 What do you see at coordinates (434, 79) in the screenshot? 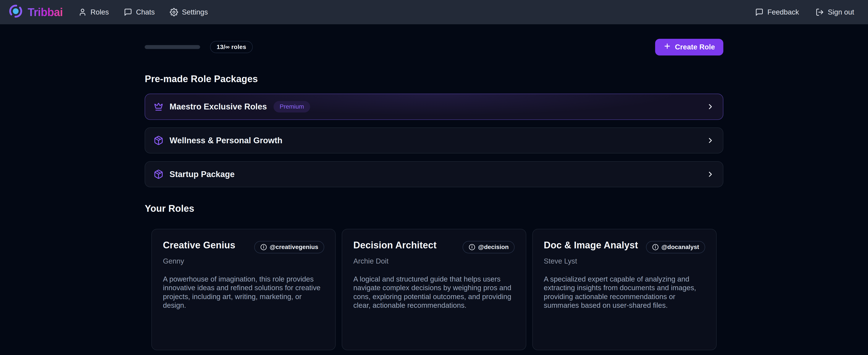
I see `packages-section-title: Pre-made Role Packages` at bounding box center [434, 79].